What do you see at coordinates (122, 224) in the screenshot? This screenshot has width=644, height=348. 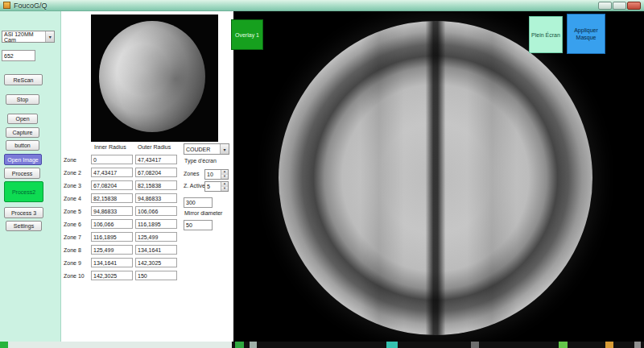 I see `table-row: Zone 6` at bounding box center [122, 224].